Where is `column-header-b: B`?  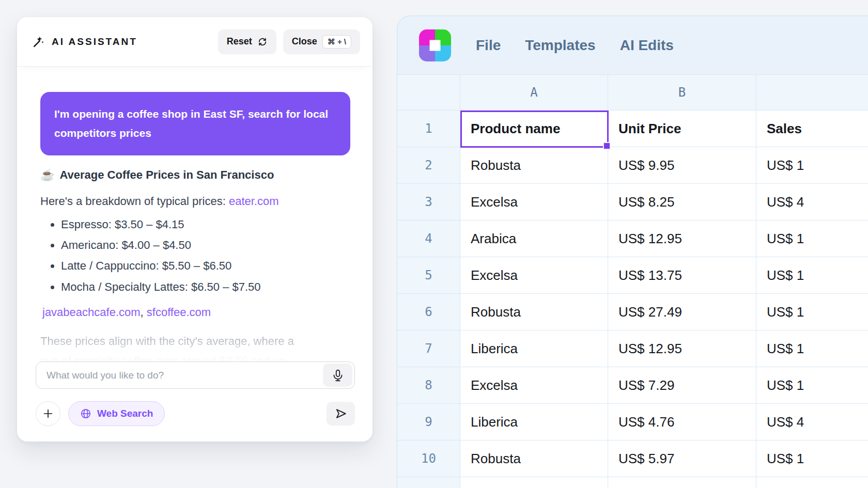
column-header-b: B is located at coordinates (682, 92).